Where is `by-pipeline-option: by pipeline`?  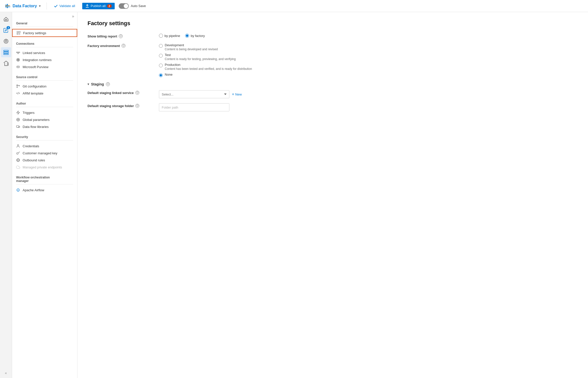 by-pipeline-option: by pipeline is located at coordinates (170, 36).